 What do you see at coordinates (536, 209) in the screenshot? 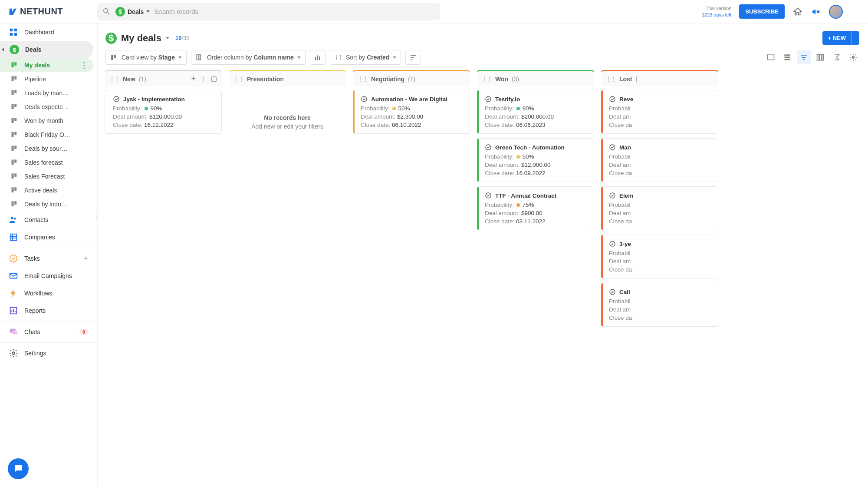
I see `deal-card: TTF - Annual Contract Probability: 75% D…` at bounding box center [536, 209].